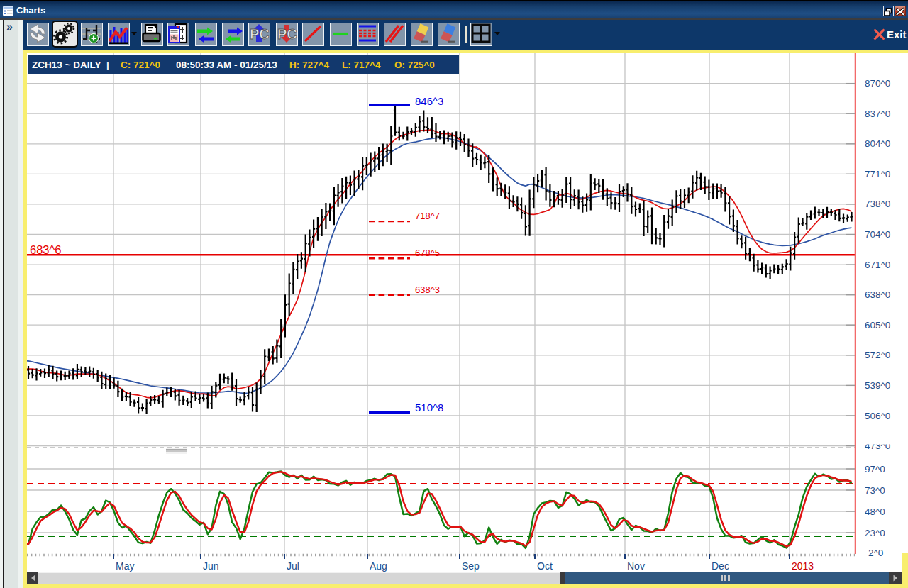 The width and height of the screenshot is (908, 588). Describe the element at coordinates (877, 204) in the screenshot. I see `svg-text: 738^0` at that location.